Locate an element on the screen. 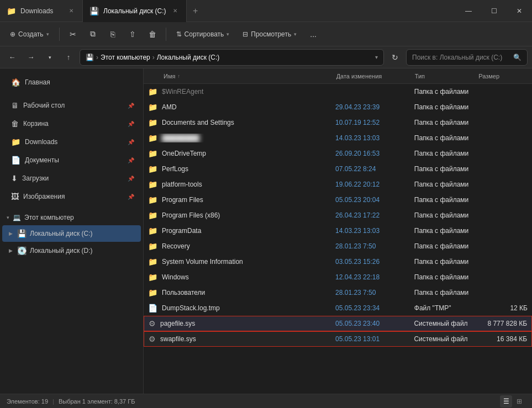  table-row: 📁PerfLogs07.05.22 8:24Папка с файлами is located at coordinates (338, 169).